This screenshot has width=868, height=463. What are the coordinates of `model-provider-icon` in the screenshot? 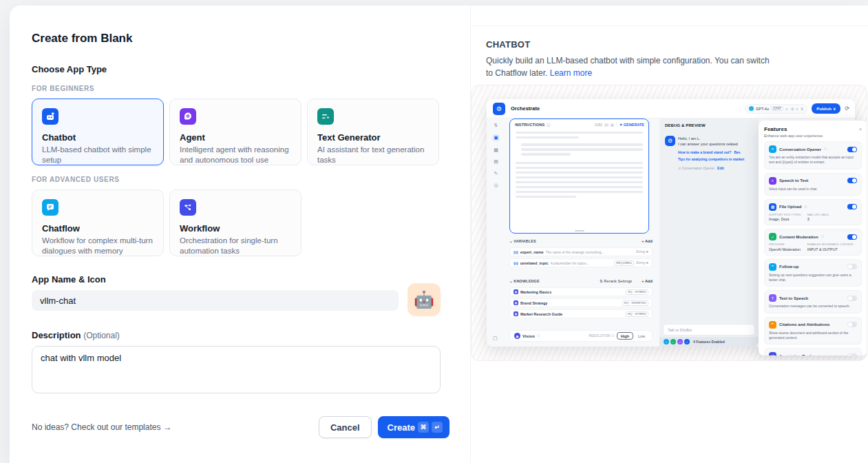 It's located at (752, 109).